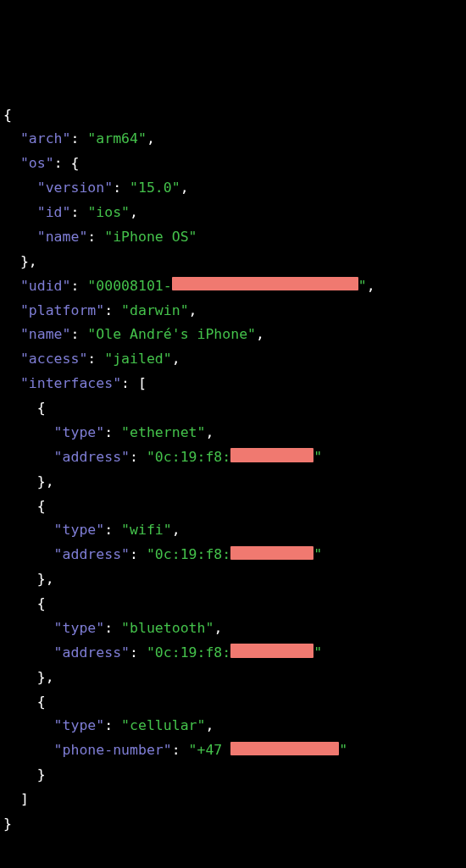 The height and width of the screenshot is (868, 466). Describe the element at coordinates (46, 286) in the screenshot. I see `key-udid: "udid"` at that location.